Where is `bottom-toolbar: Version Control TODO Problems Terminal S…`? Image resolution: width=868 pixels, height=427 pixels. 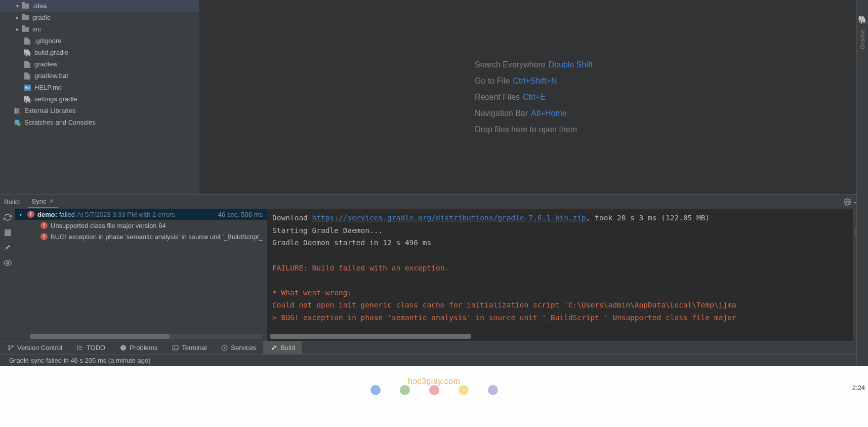 bottom-toolbar: Version Control TODO Problems Terminal S… is located at coordinates (434, 347).